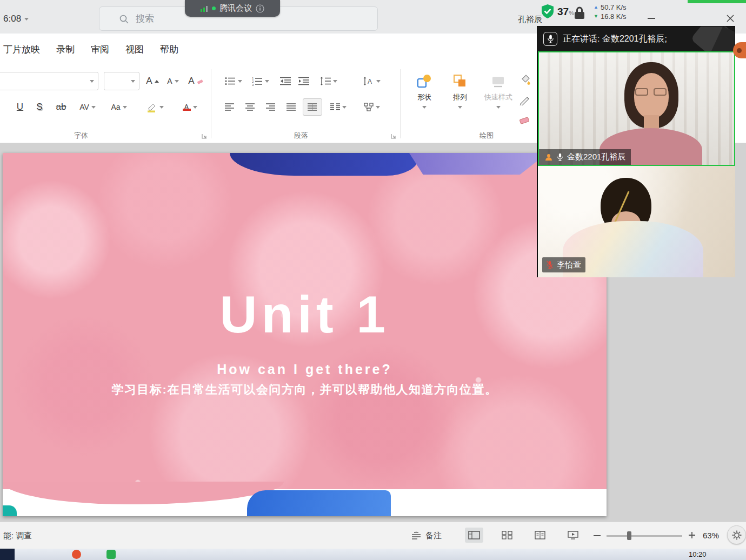 The height and width of the screenshot is (560, 746). I want to click on participant-1-name-bar: 金数2201孔裕辰, so click(585, 157).